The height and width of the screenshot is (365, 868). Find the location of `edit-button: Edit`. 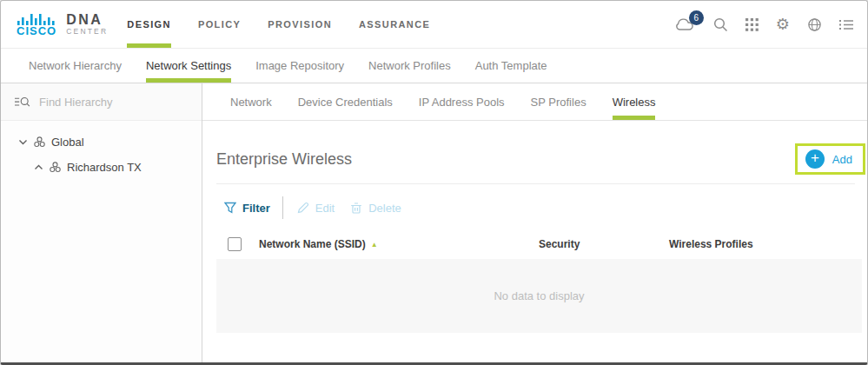

edit-button: Edit is located at coordinates (316, 209).